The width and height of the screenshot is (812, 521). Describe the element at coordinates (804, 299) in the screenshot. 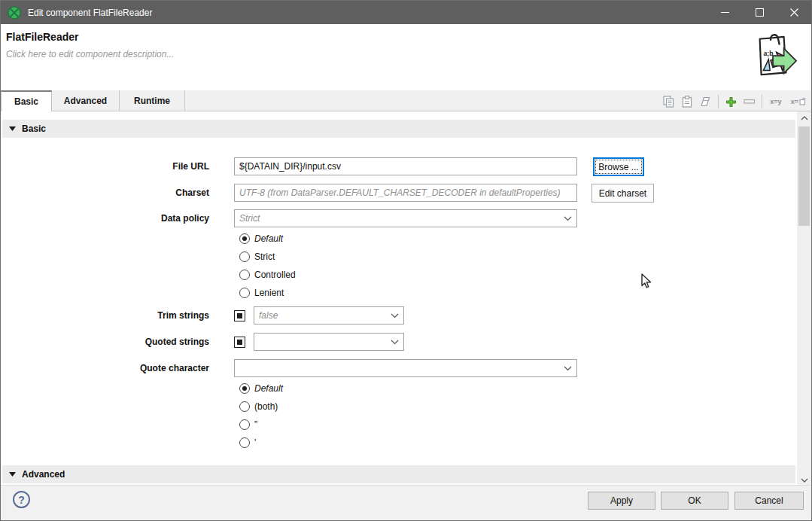

I see `vertical-scrollbar` at that location.